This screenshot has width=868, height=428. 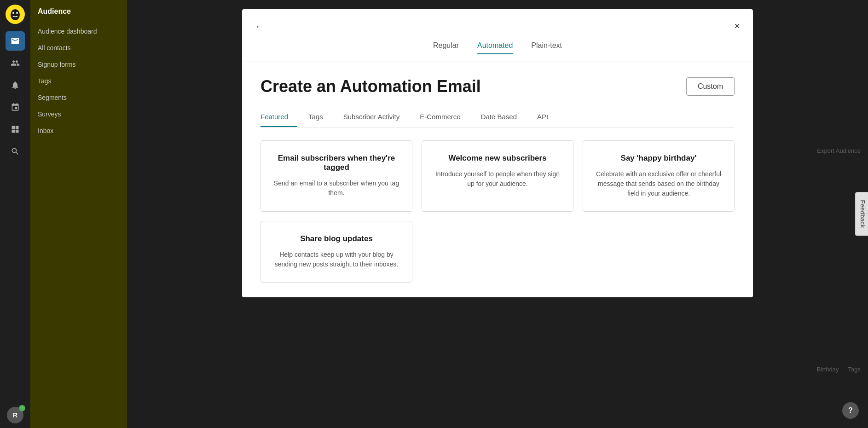 I want to click on card-birthday-title: Say 'happy birthday', so click(x=659, y=158).